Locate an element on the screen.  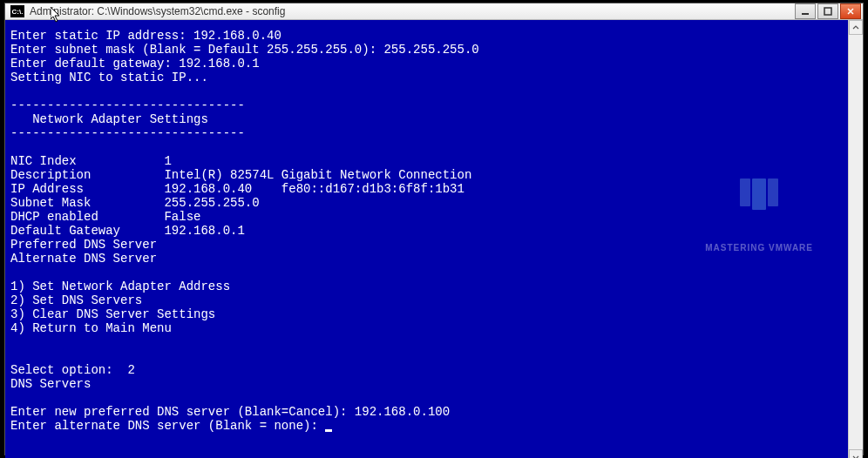
term-line: Alternate DNS Server is located at coordinates (84, 259).